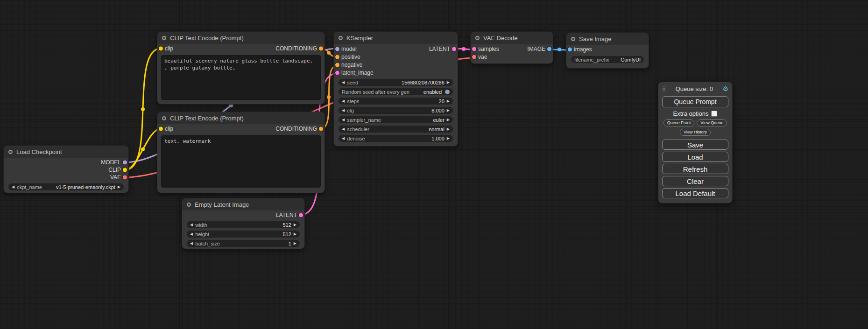 The width and height of the screenshot is (868, 329). I want to click on batch-size-widget: ◀ batch_size 1 ▶, so click(243, 244).